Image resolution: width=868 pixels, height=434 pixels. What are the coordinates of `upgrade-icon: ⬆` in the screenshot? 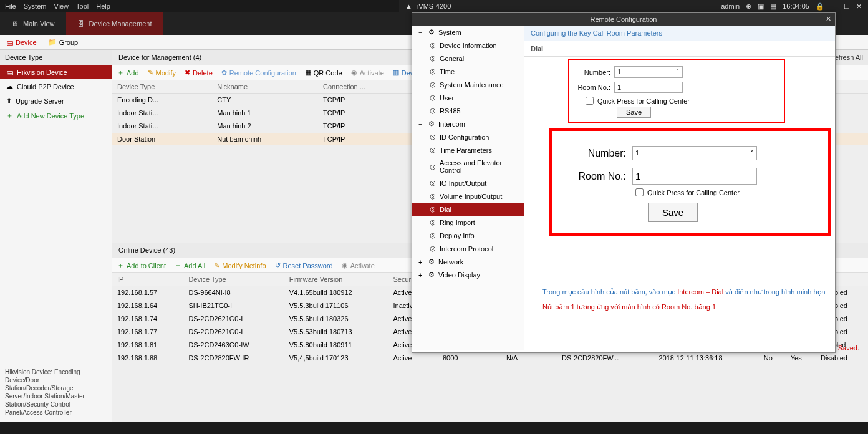 It's located at (9, 101).